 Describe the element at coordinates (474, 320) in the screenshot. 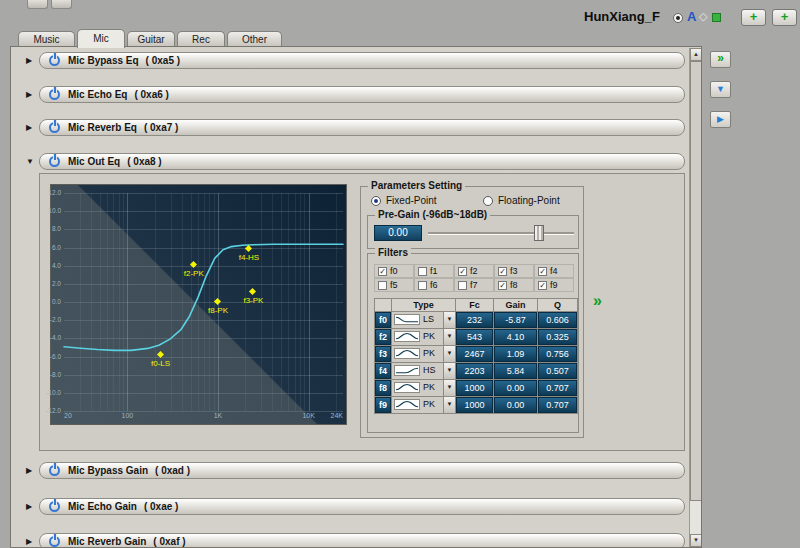

I see `fc-value-field: 232` at that location.